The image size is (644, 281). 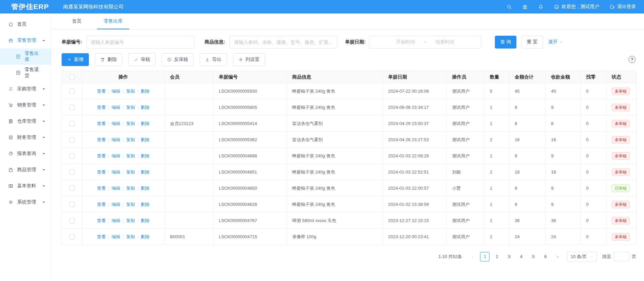 What do you see at coordinates (142, 60) in the screenshot?
I see `audit-button: 审核` at bounding box center [142, 60].